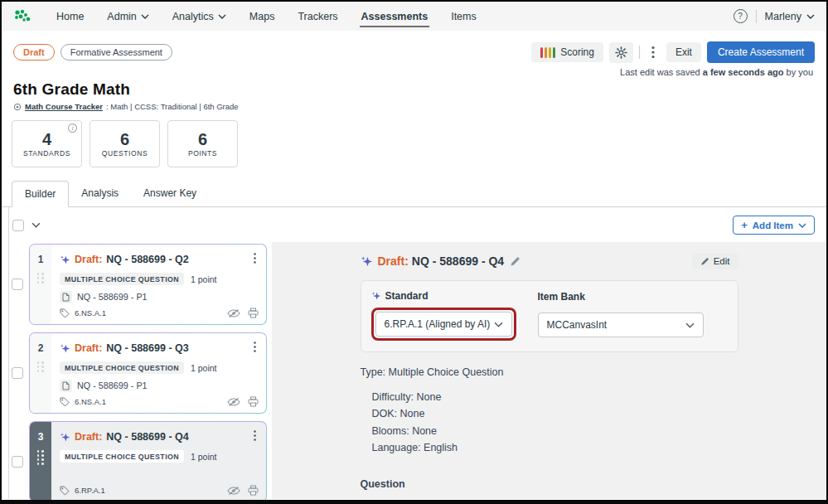  What do you see at coordinates (73, 128) in the screenshot?
I see `info-icon: i` at bounding box center [73, 128].